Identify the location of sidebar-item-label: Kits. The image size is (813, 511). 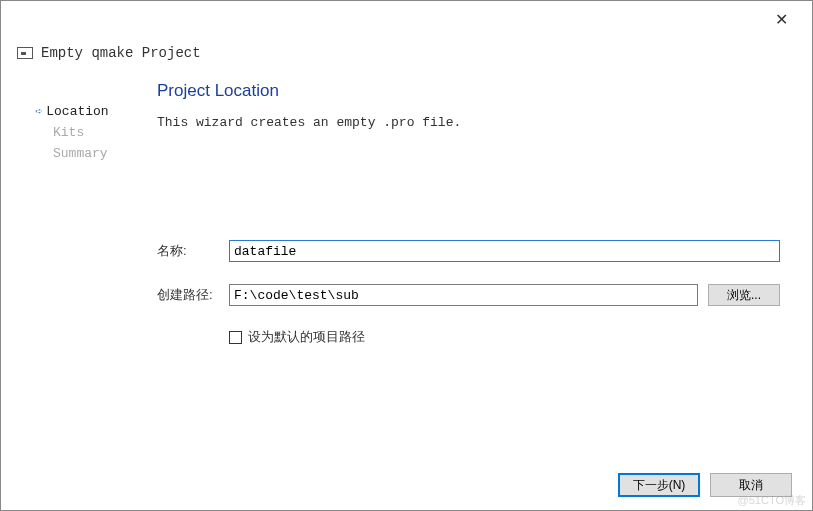
(68, 132).